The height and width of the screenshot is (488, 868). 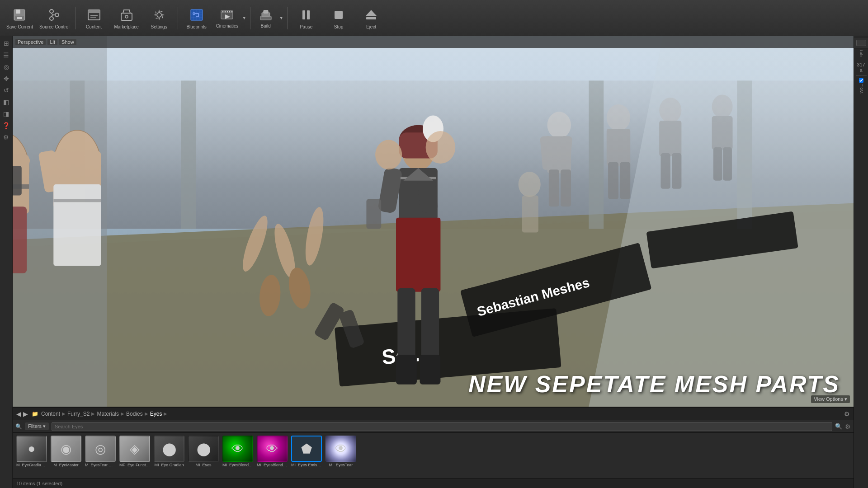 I want to click on sidebar-icon-5: ◧, so click(x=6, y=102).